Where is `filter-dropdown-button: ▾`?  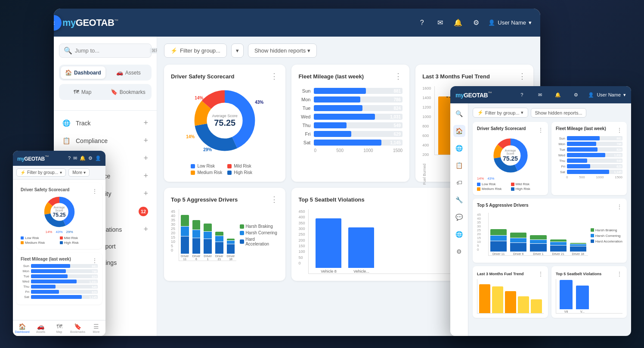
filter-dropdown-button: ▾ is located at coordinates (238, 51).